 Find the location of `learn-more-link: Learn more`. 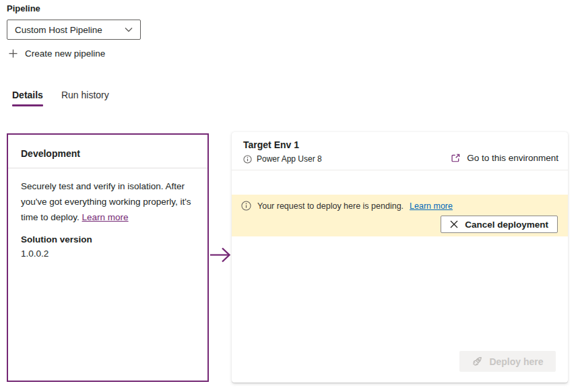

learn-more-link: Learn more is located at coordinates (105, 217).